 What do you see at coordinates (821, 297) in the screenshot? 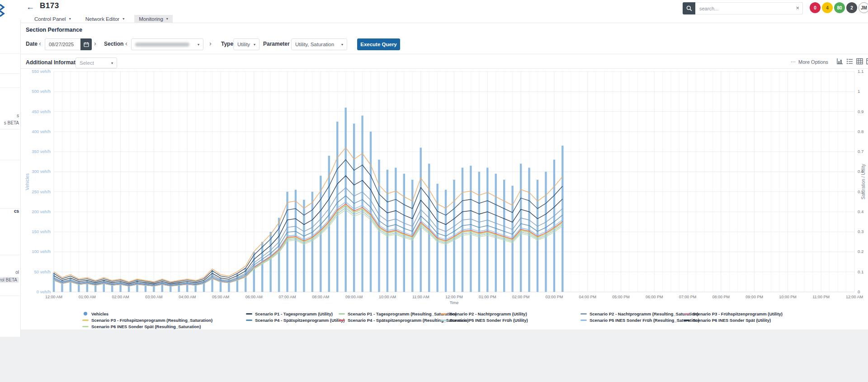
I see `svg-text: 11:00 PM` at bounding box center [821, 297].